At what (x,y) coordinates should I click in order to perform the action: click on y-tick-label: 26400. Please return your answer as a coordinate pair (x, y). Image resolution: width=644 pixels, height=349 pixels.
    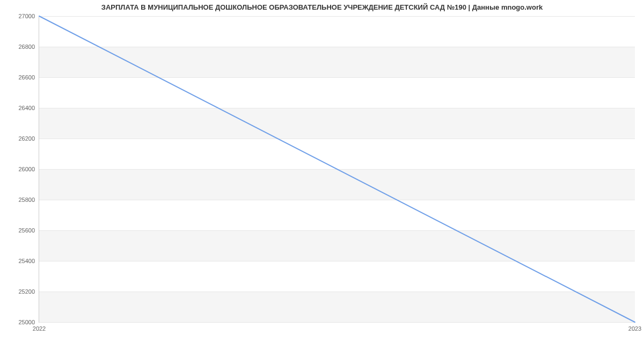
    Looking at the image, I should click on (27, 108).